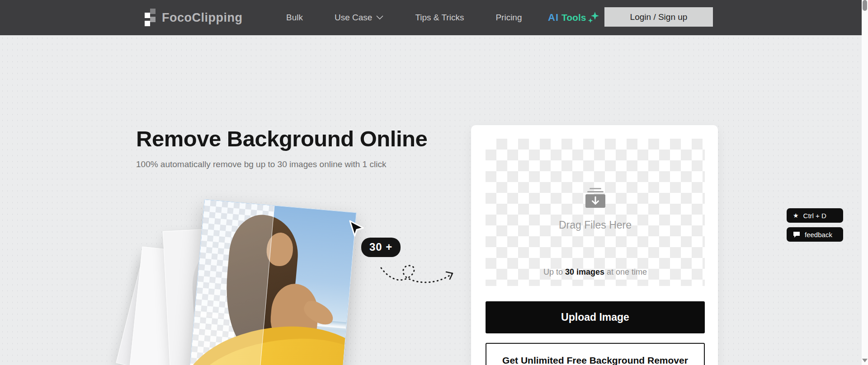  Describe the element at coordinates (420, 277) in the screenshot. I see `doodle-arrow-icon` at that location.